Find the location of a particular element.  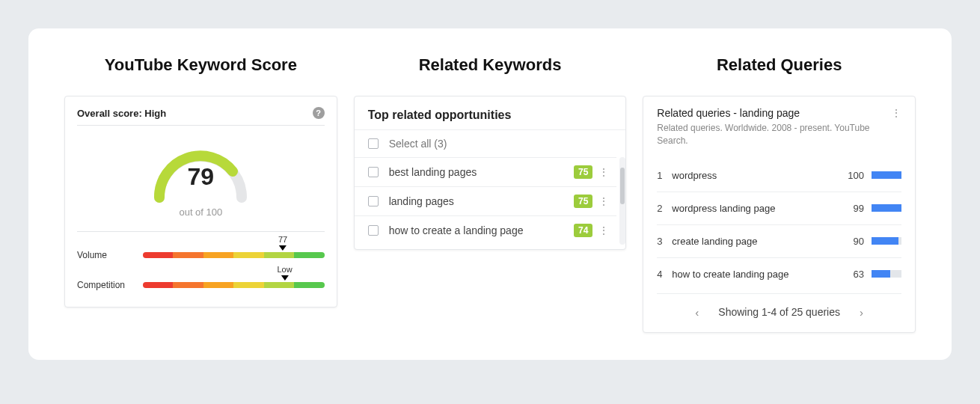

gauge-chart: 79 is located at coordinates (200, 171).